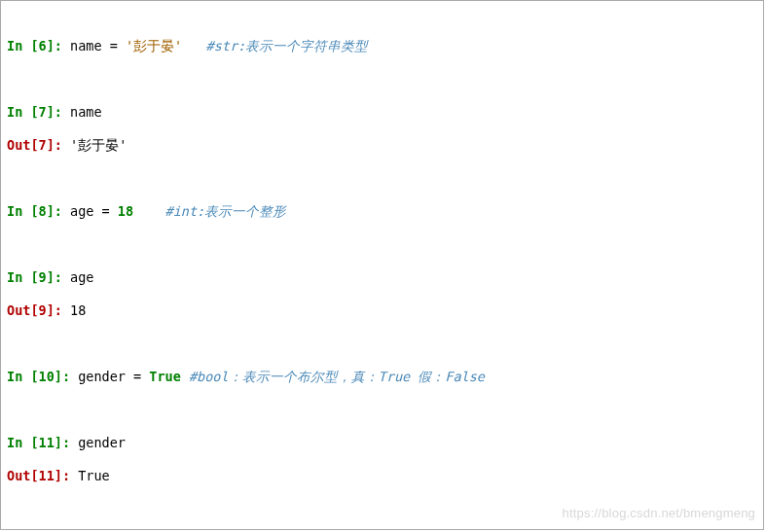 Image resolution: width=766 pixels, height=532 pixels. I want to click on in-line-7: In [7]: name, so click(382, 113).